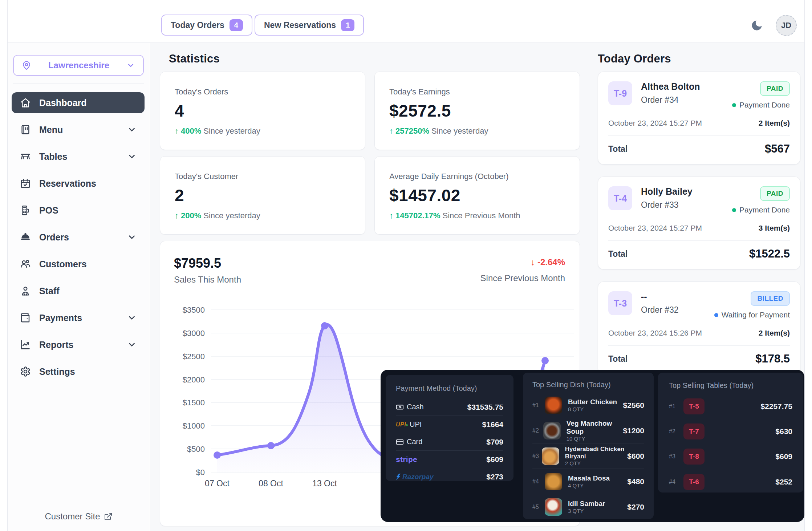  I want to click on dish-row: #2 Veg Manchow Soup10 QTY $1200, so click(588, 431).